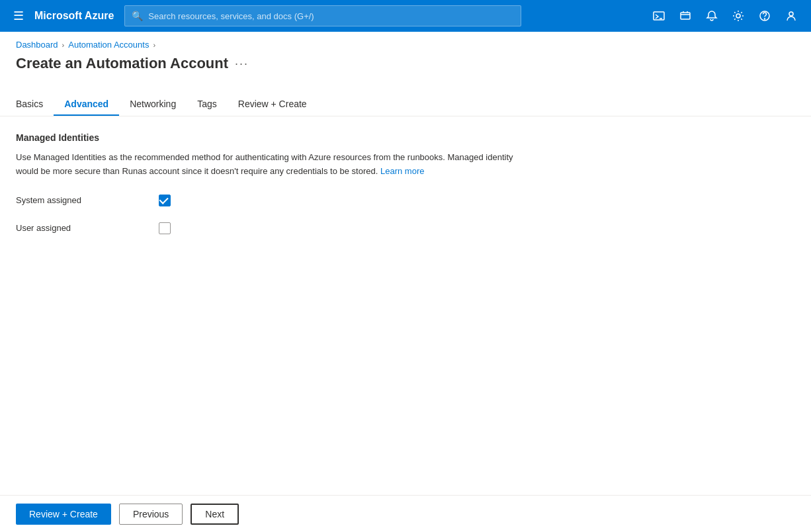 The width and height of the screenshot is (811, 532). What do you see at coordinates (406, 513) in the screenshot?
I see `footer-actions: Review + Create Previous Next` at bounding box center [406, 513].